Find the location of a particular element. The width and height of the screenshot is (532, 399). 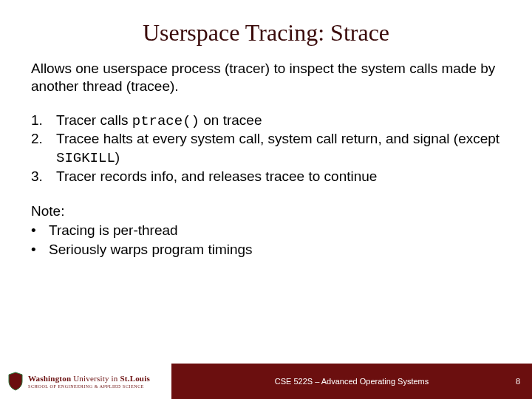

list-number: 2. is located at coordinates (44, 149).